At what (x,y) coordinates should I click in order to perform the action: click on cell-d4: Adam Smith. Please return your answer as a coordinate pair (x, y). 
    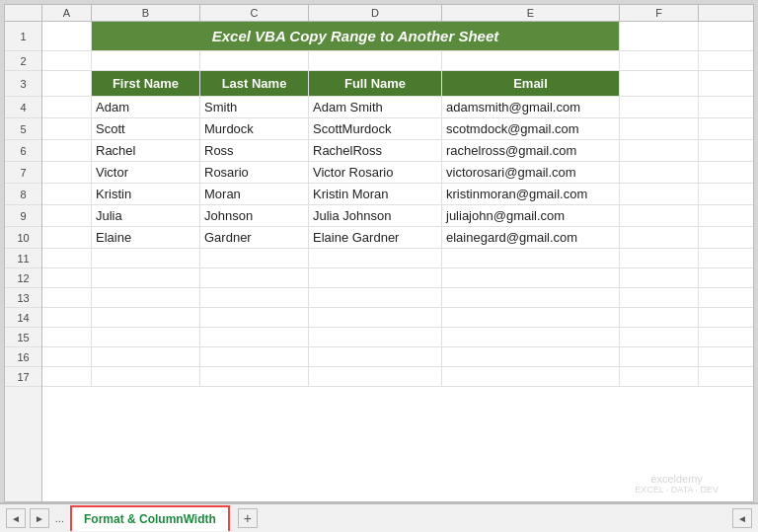
    Looking at the image, I should click on (375, 107).